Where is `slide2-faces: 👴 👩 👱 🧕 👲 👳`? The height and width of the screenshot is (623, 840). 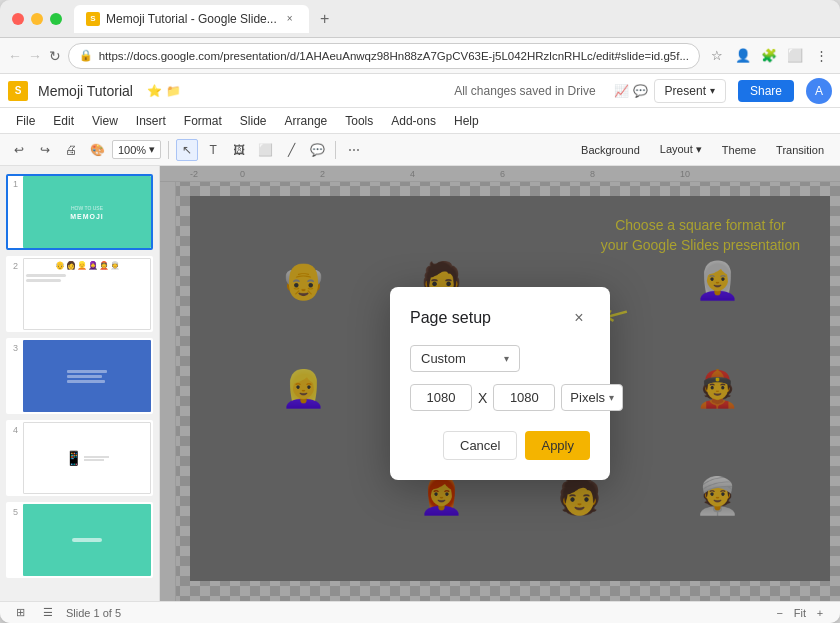
slide2-faces: 👴 👩 👱 🧕 👲 👳 is located at coordinates (87, 266).